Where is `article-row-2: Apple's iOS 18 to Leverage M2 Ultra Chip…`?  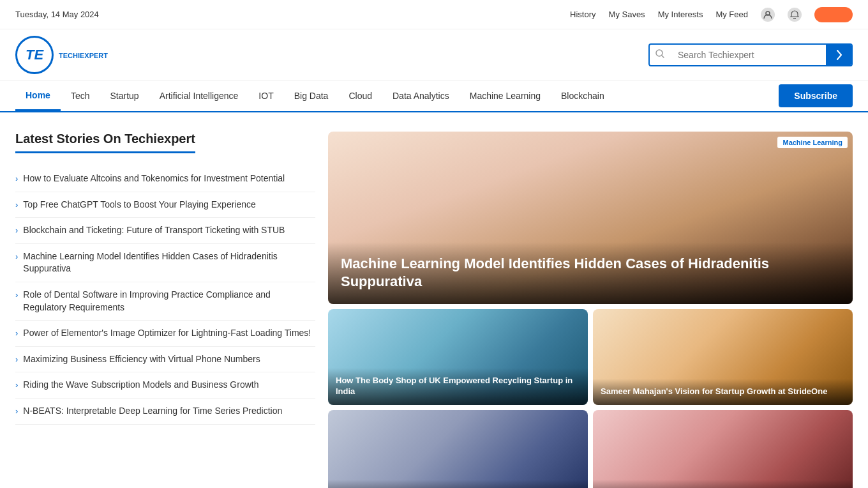
article-row-2: Apple's iOS 18 to Leverage M2 Ultra Chip… is located at coordinates (590, 449).